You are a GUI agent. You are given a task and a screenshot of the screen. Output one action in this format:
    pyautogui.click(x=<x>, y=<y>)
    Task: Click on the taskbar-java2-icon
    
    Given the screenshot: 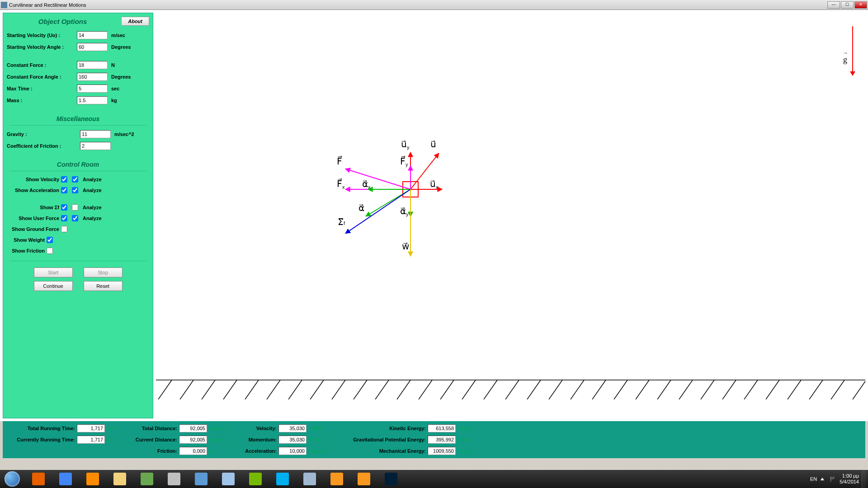 What is the action you would take?
    pyautogui.click(x=364, y=479)
    